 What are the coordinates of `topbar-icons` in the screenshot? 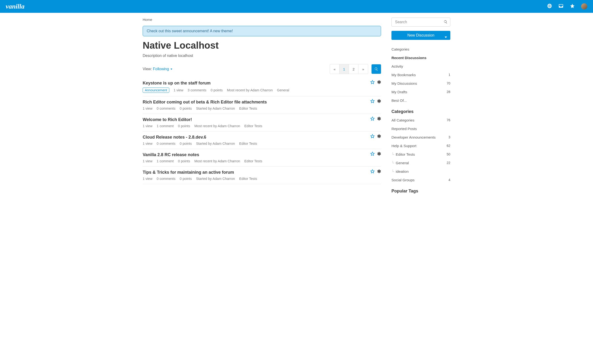 It's located at (567, 6).